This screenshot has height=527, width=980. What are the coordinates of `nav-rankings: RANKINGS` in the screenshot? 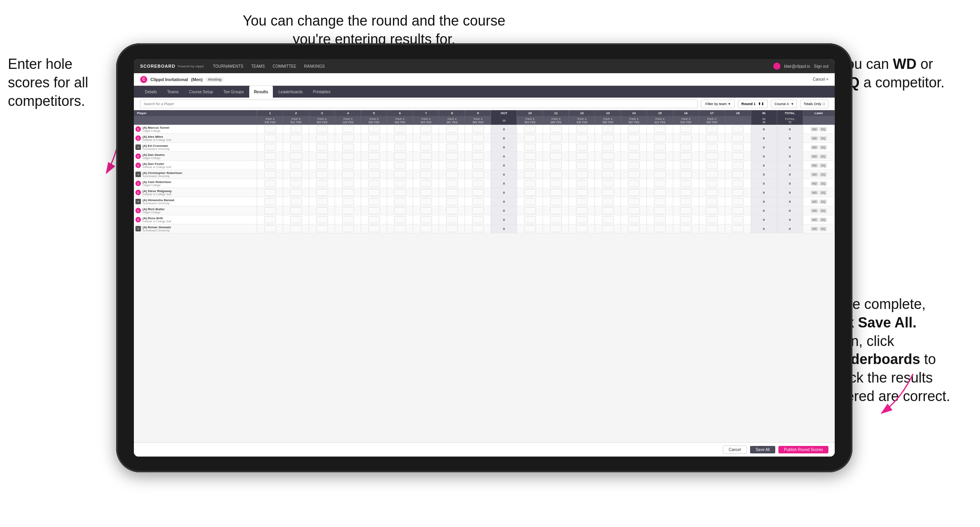 It's located at (314, 66).